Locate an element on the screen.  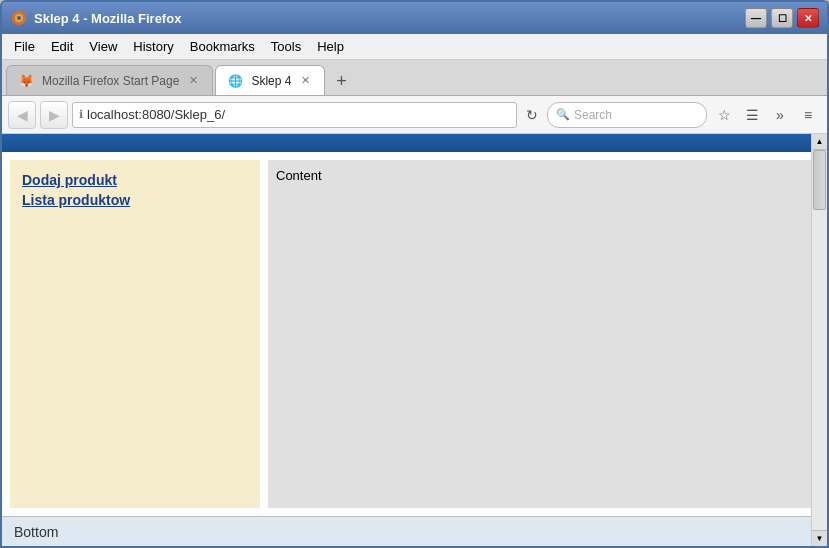
url-text: localhost:8080/Sklep_6/ is located at coordinates (298, 114).